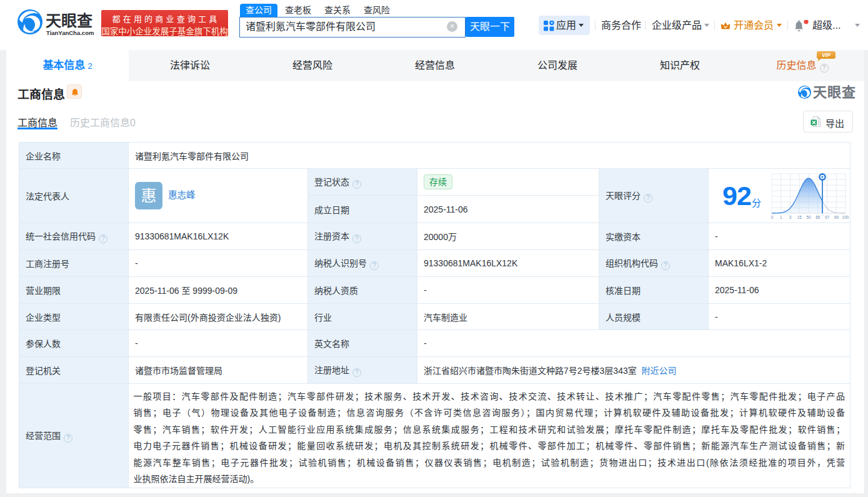 This screenshot has width=868, height=497. Describe the element at coordinates (791, 218) in the screenshot. I see `svg-text: 3` at that location.